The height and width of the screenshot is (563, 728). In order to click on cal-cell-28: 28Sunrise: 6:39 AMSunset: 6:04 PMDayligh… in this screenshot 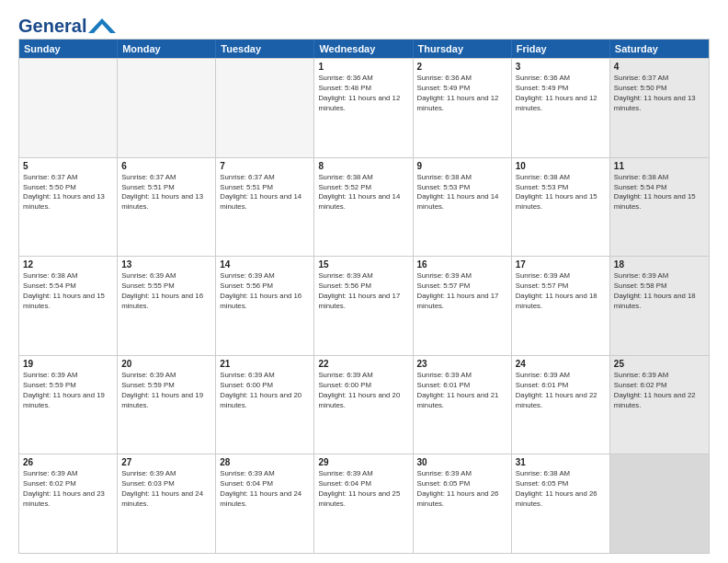, I will do `click(265, 504)`.